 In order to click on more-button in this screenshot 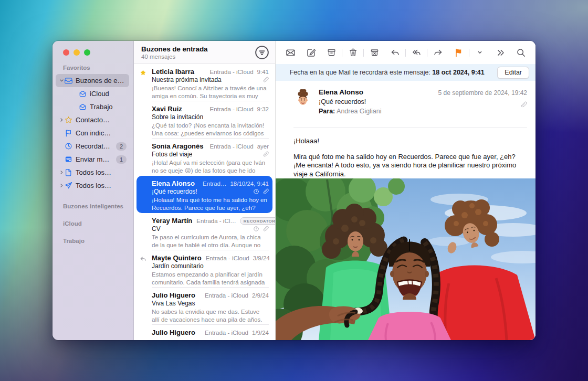, I will do `click(500, 52)`.